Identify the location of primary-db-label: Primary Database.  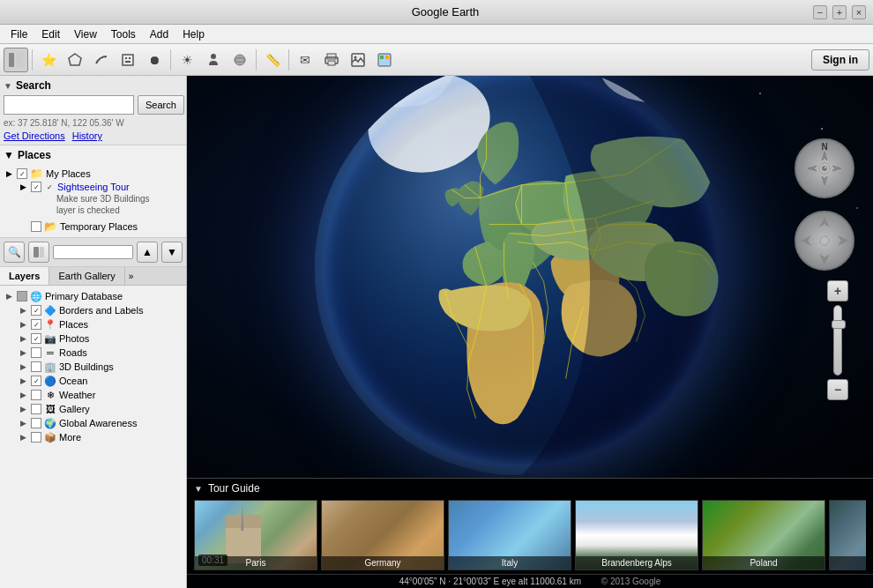
(84, 296).